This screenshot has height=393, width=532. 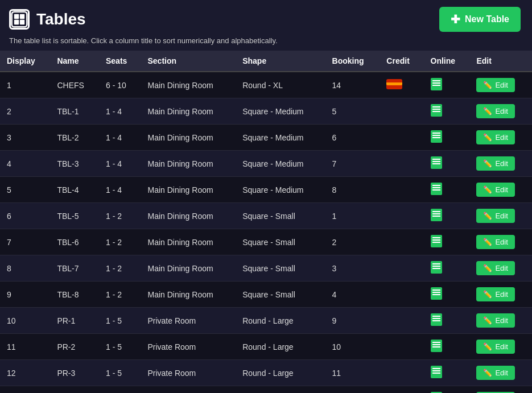 What do you see at coordinates (353, 138) in the screenshot?
I see `cell-booking: 6` at bounding box center [353, 138].